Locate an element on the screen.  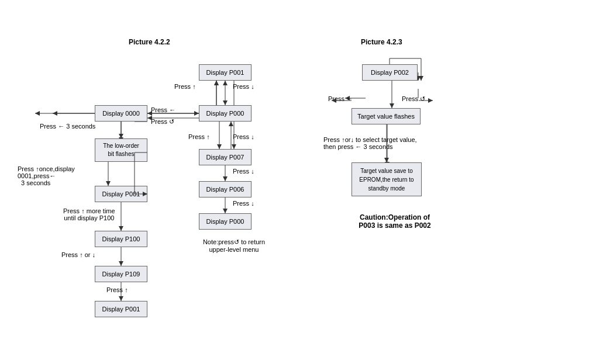
box-p001-bot: Display P001 is located at coordinates (121, 309).